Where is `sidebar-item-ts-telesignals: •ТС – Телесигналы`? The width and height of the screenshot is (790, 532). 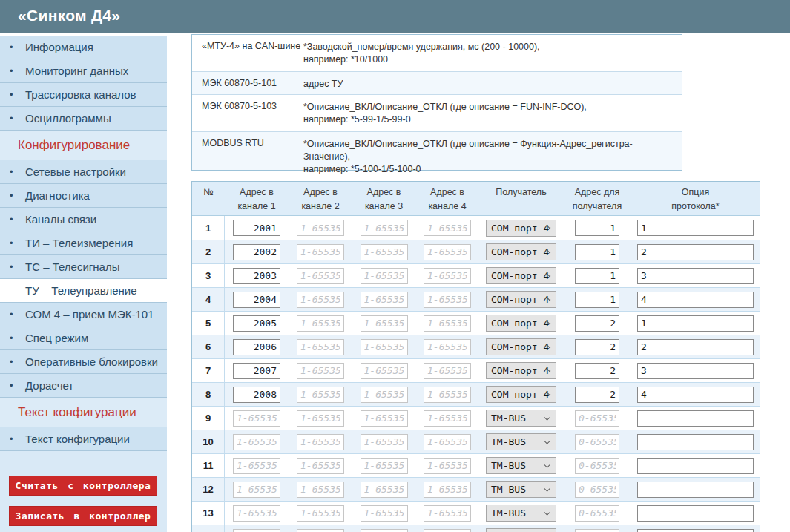 sidebar-item-ts-telesignals: •ТС – Телесигналы is located at coordinates (83, 267).